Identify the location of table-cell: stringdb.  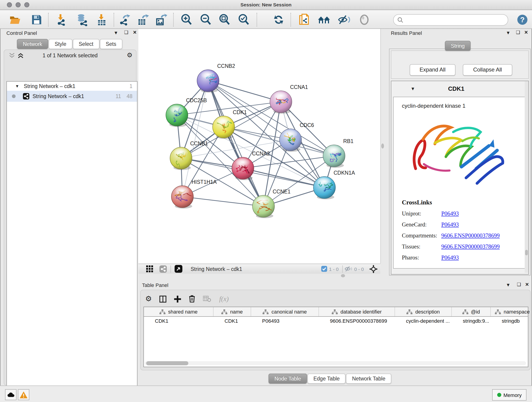
(511, 320).